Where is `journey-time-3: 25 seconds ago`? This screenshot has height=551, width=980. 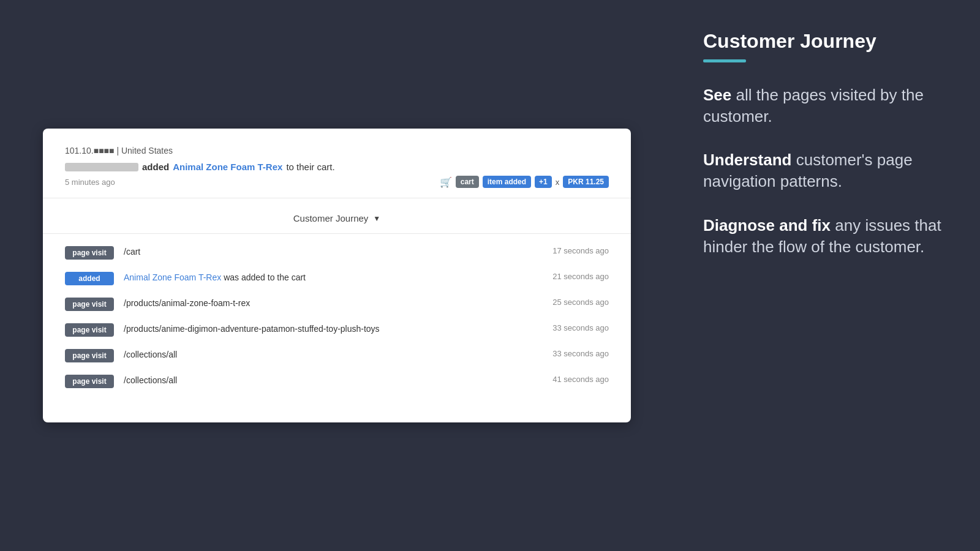
journey-time-3: 25 seconds ago is located at coordinates (572, 302).